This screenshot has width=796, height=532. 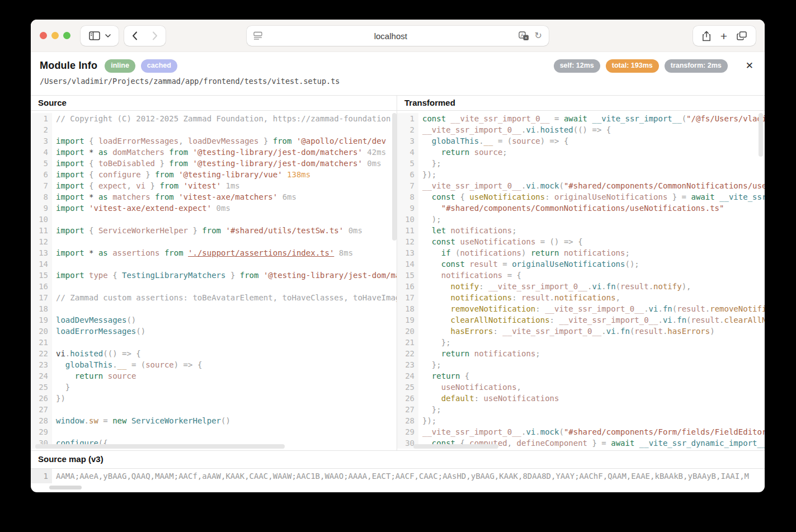 I want to click on code-text: useNotifications,, so click(x=592, y=387).